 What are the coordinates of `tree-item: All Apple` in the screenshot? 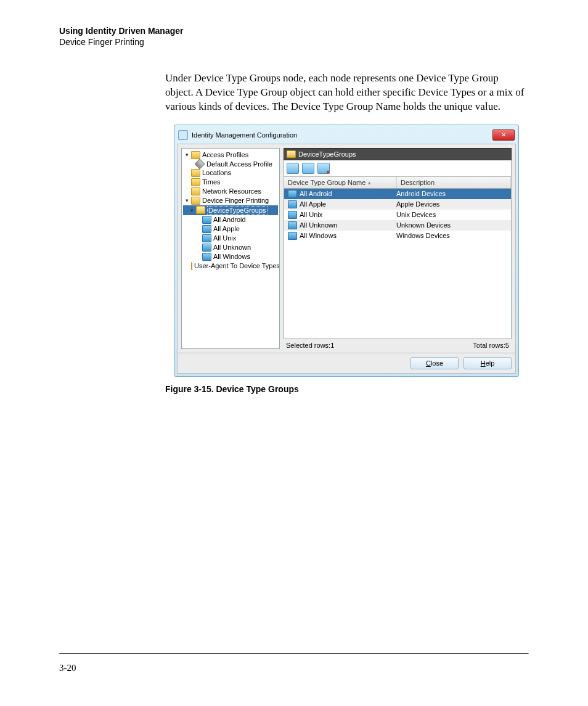 It's located at (231, 229).